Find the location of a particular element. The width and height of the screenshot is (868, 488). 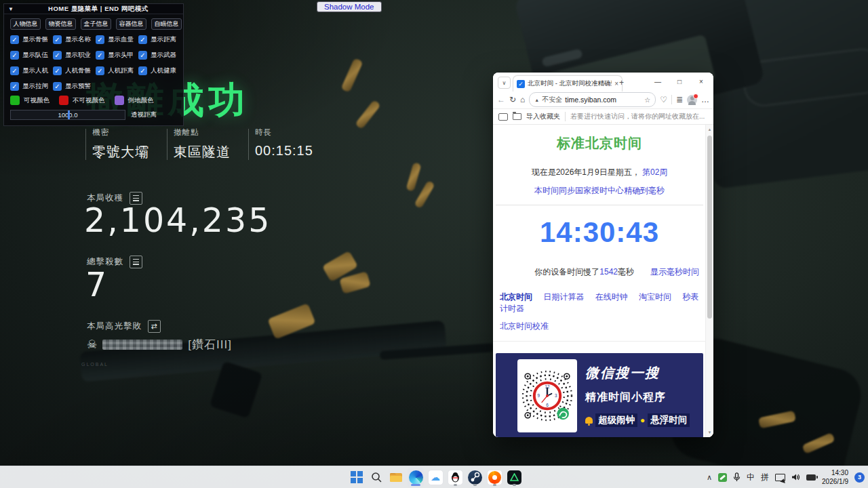

stat-extraction-point: 撤離點 東區隧道 is located at coordinates (202, 144).